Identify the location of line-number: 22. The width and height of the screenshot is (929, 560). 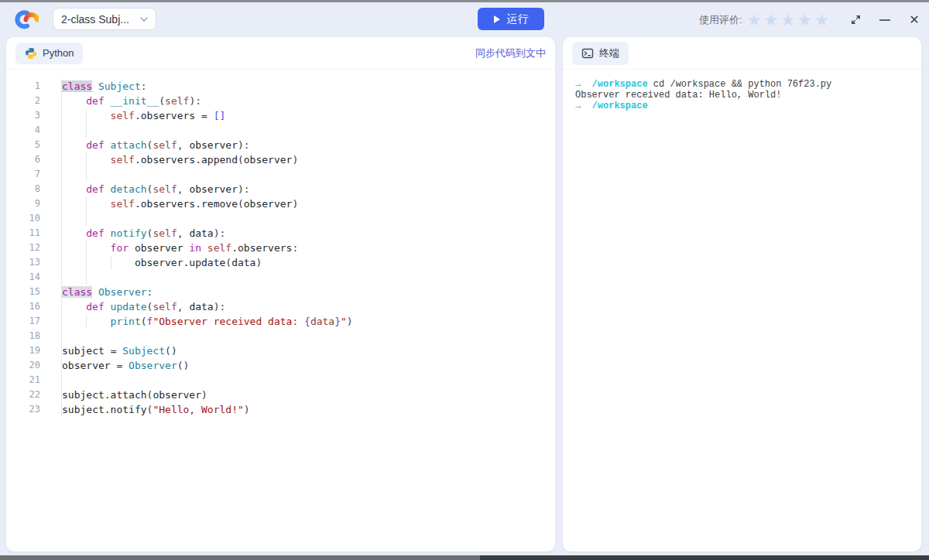
(26, 394).